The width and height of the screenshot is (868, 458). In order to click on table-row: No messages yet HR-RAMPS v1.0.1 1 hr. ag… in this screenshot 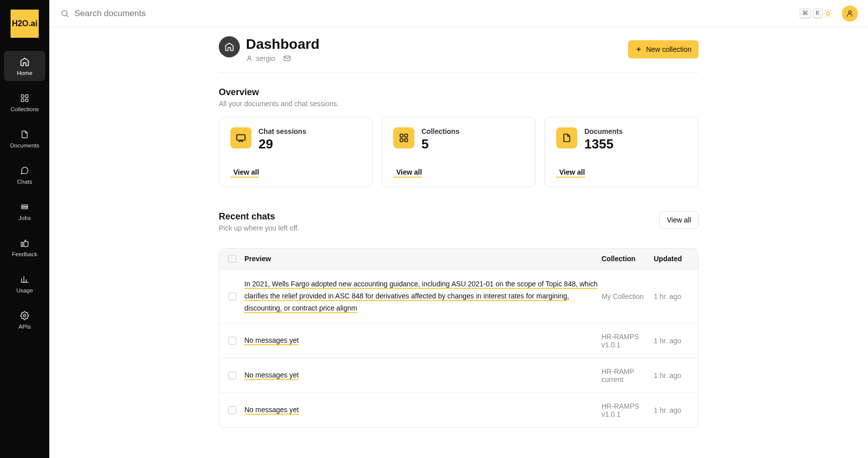, I will do `click(459, 341)`.